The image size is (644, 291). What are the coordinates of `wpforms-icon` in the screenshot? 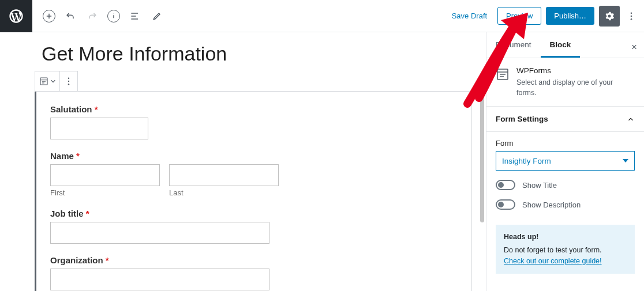 It's located at (503, 74).